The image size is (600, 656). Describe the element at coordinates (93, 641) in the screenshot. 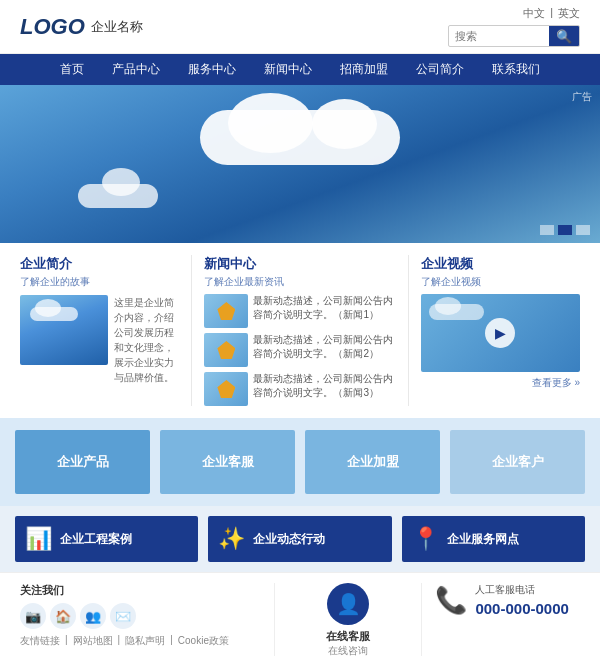

I see `footer-link-2: 网站地图` at that location.